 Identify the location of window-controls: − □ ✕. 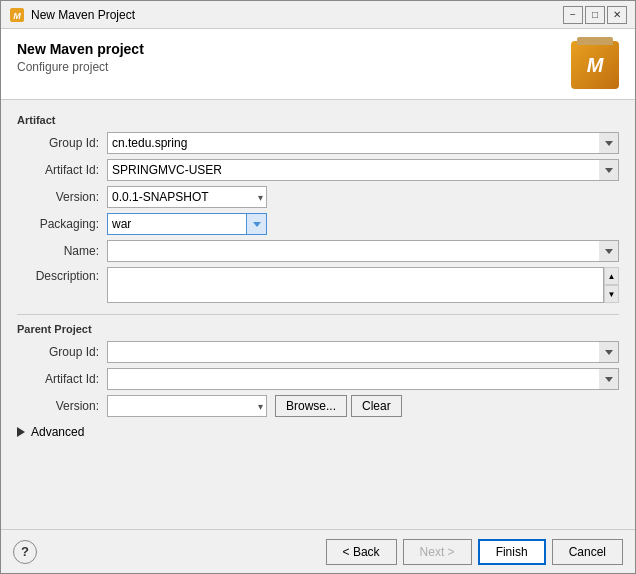
(595, 15).